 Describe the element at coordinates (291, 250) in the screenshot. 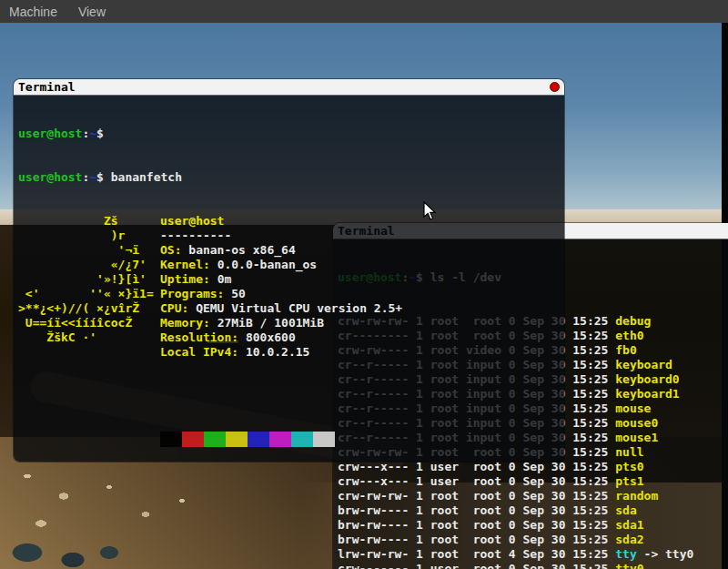

I see `fetch-line: '¬ïOS: banan-os x86_64` at that location.